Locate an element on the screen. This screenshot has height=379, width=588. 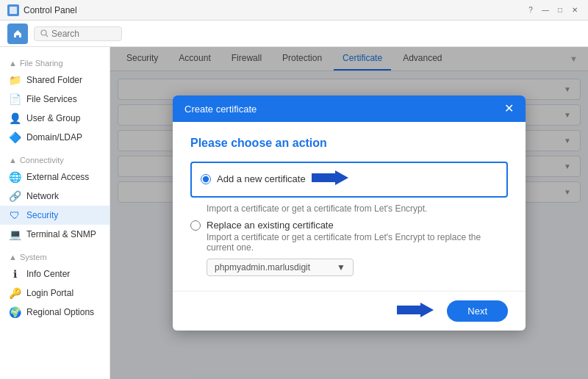
app-icon is located at coordinates (13, 10).